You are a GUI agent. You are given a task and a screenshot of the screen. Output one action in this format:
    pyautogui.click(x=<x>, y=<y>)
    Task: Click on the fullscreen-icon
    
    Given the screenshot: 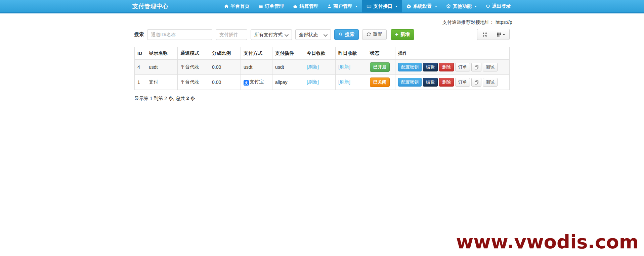 What is the action you would take?
    pyautogui.click(x=485, y=35)
    